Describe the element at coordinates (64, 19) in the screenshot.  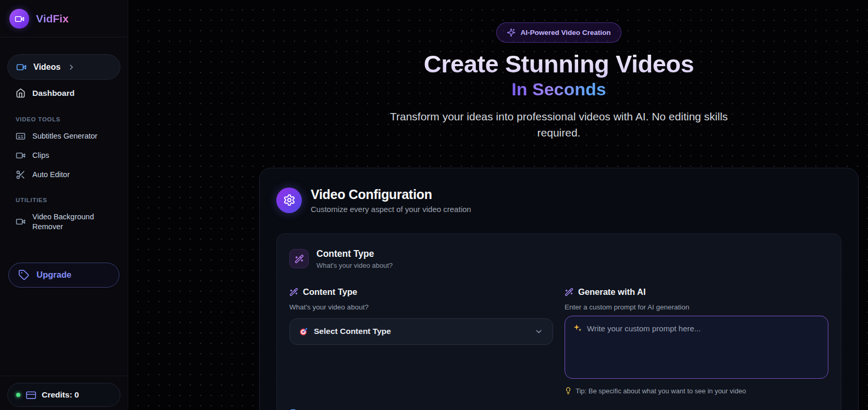
I see `app-logo: VidFix` at that location.